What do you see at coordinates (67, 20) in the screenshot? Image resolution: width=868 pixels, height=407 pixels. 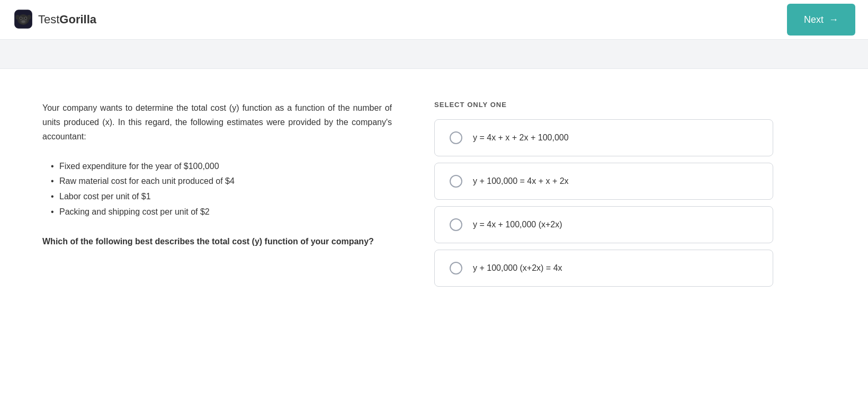 I see `logo-text: TestGorilla` at bounding box center [67, 20].